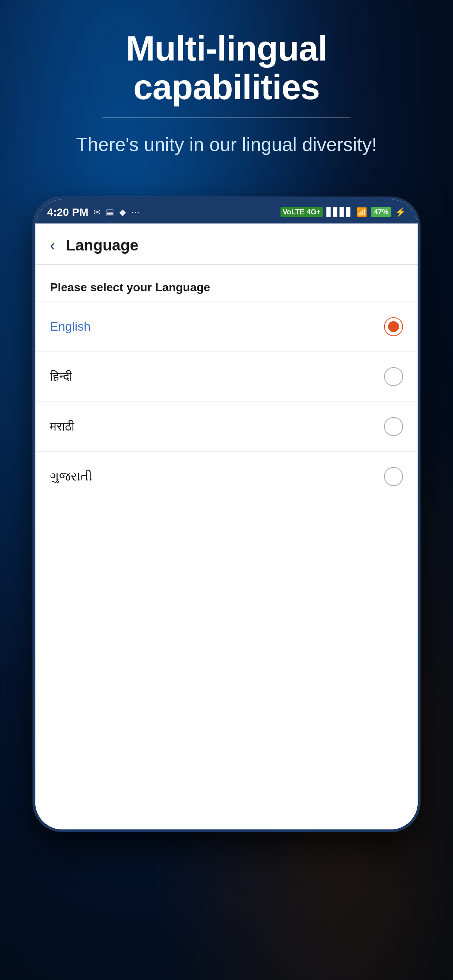 Image resolution: width=453 pixels, height=980 pixels. What do you see at coordinates (62, 426) in the screenshot?
I see `language-label-marathi: मराठी` at bounding box center [62, 426].